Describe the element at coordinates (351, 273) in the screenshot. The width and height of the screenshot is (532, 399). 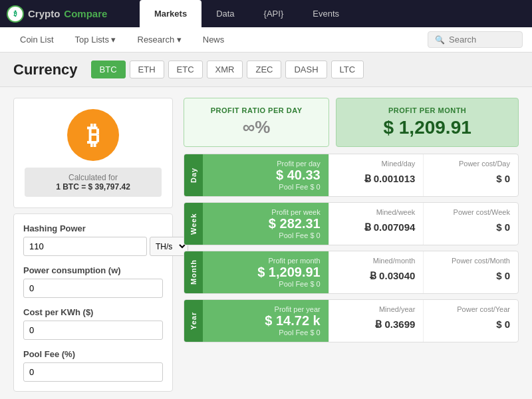
I see `row-card-month: Month Profit per month $ 1,209.91 Pool F…` at that location.